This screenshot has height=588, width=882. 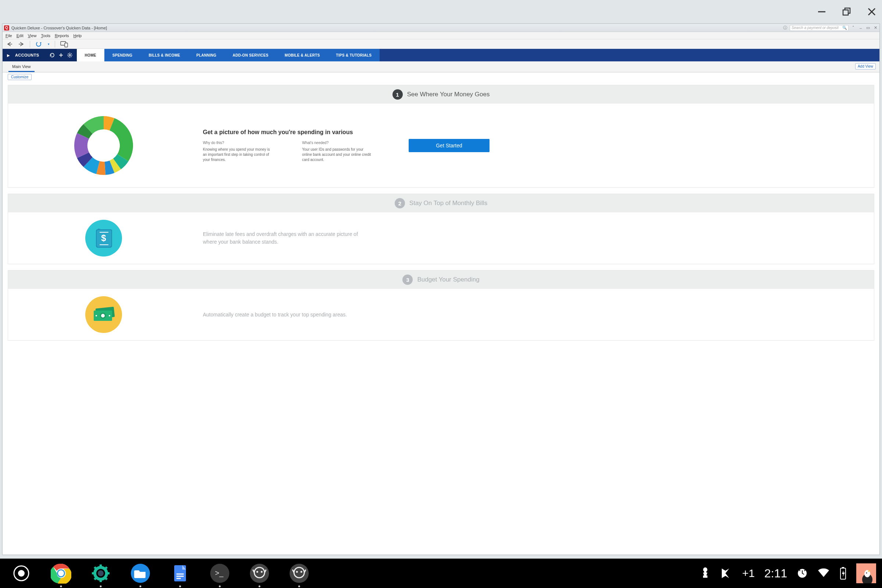 What do you see at coordinates (705, 573) in the screenshot?
I see `taskbar-pawn-icon` at bounding box center [705, 573].